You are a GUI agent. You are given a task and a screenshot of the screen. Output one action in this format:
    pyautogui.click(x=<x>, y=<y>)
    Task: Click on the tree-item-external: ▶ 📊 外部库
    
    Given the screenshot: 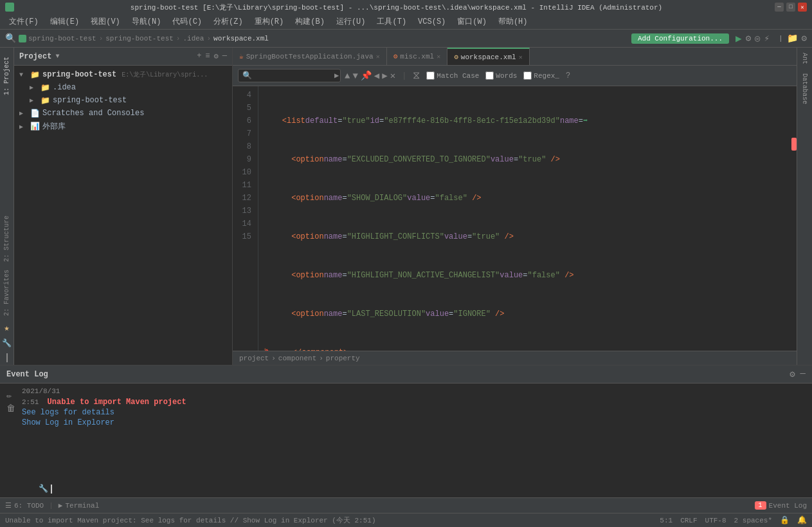 What is the action you would take?
    pyautogui.click(x=123, y=126)
    